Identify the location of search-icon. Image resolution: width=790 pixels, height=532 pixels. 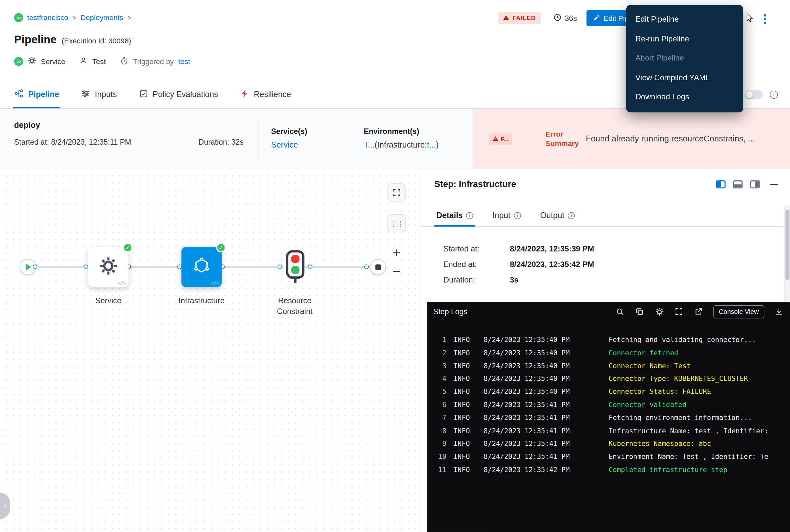
(620, 311).